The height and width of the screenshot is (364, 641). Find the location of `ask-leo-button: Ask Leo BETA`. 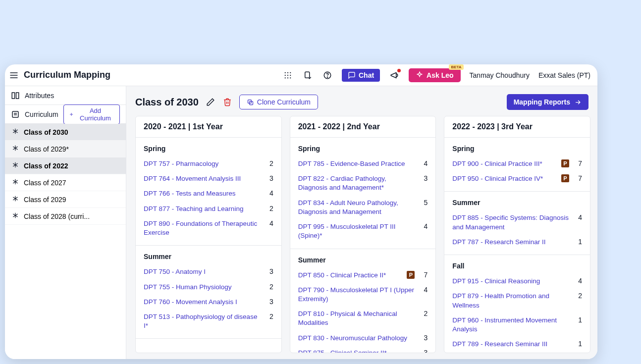

ask-leo-button: Ask Leo BETA is located at coordinates (434, 75).